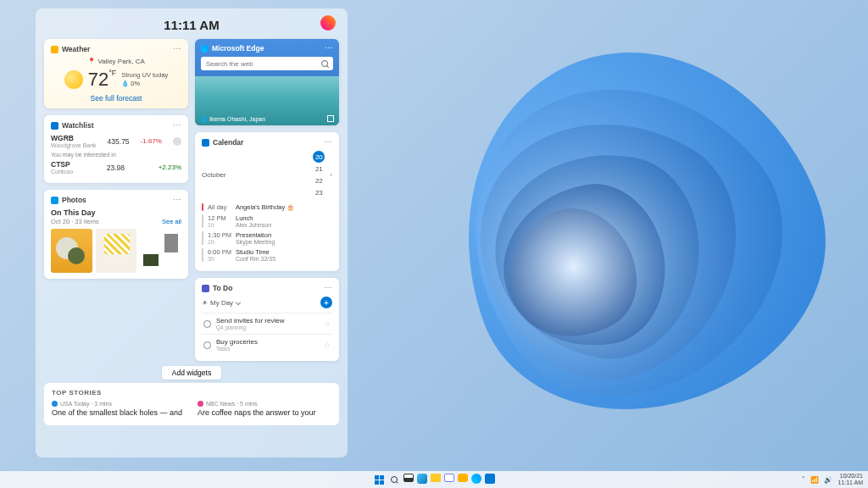 This screenshot has height=488, width=868. I want to click on todo-item: Buy groceriesTasks ☆, so click(267, 344).